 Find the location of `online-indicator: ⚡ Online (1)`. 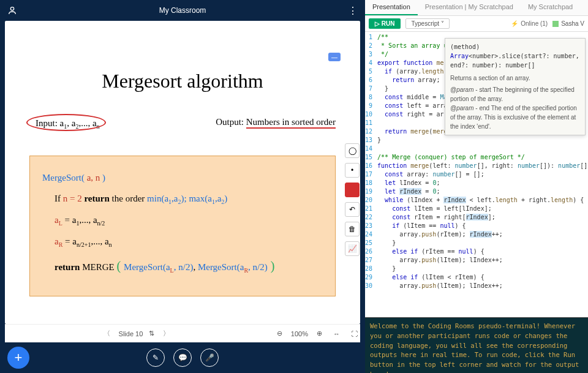

online-indicator: ⚡ Online (1) is located at coordinates (529, 23).